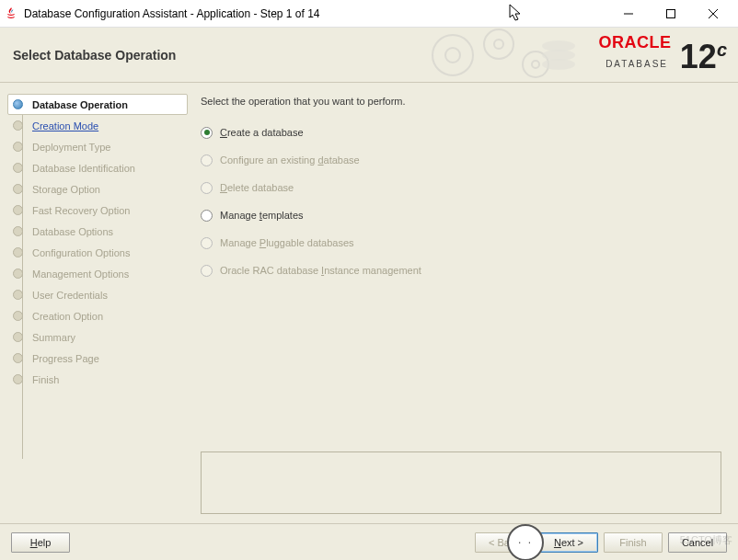  What do you see at coordinates (73, 232) in the screenshot?
I see `step-label: Database Options` at bounding box center [73, 232].